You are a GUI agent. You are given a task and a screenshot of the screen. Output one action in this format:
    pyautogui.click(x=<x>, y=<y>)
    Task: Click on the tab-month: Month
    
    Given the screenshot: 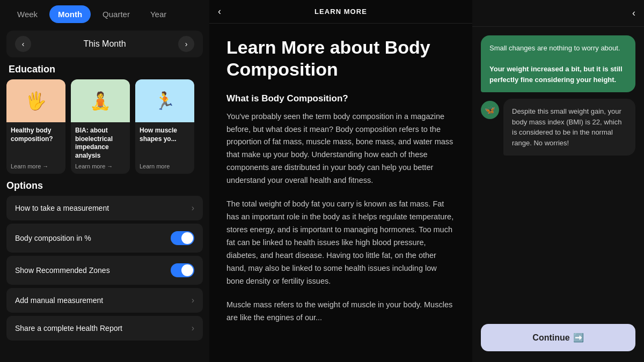 What is the action you would take?
    pyautogui.click(x=70, y=14)
    